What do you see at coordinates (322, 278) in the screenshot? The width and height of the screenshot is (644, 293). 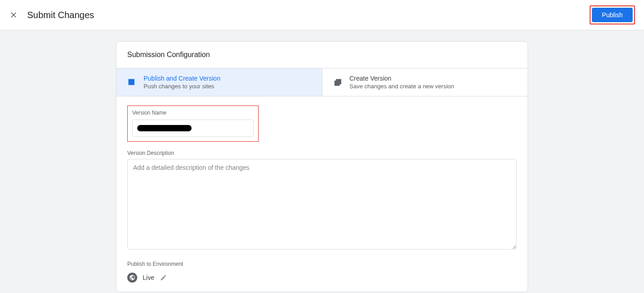 I see `environment-row: Live` at bounding box center [322, 278].